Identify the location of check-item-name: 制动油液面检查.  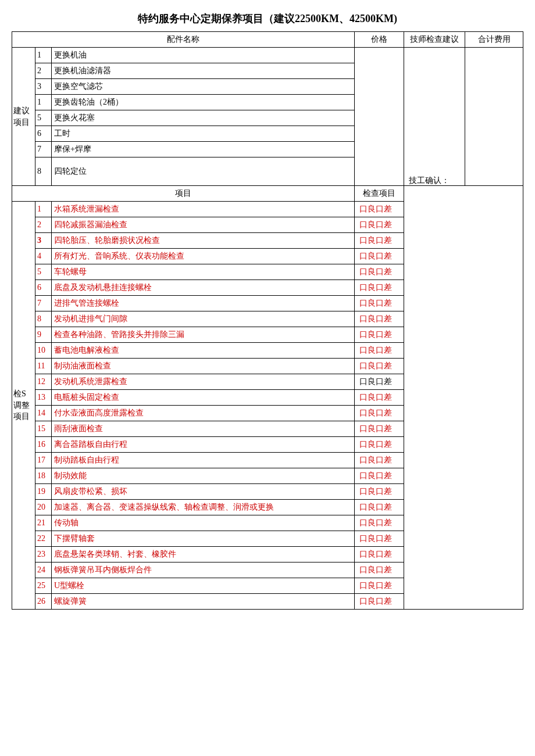
(204, 366).